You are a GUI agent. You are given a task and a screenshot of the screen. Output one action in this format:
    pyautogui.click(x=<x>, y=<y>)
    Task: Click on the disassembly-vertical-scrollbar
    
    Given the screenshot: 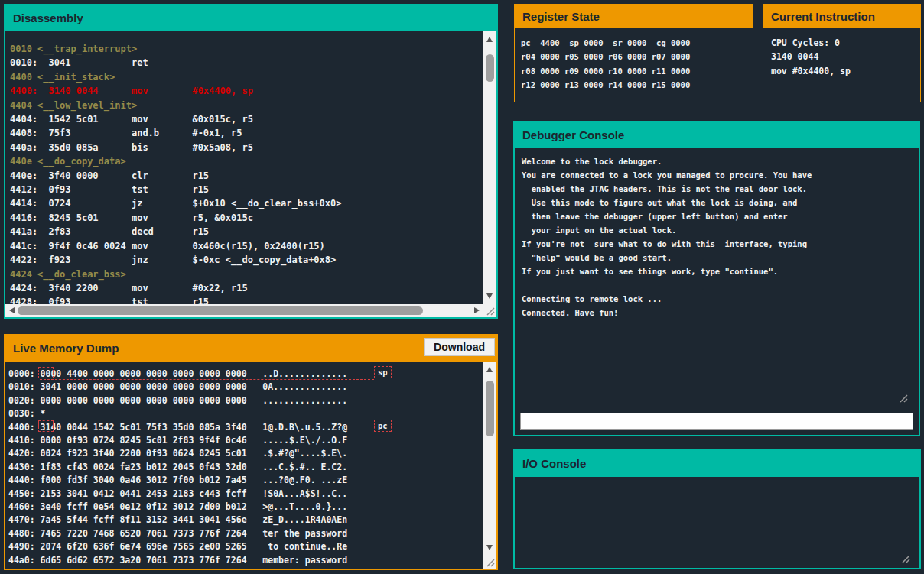 What is the action you would take?
    pyautogui.click(x=490, y=168)
    